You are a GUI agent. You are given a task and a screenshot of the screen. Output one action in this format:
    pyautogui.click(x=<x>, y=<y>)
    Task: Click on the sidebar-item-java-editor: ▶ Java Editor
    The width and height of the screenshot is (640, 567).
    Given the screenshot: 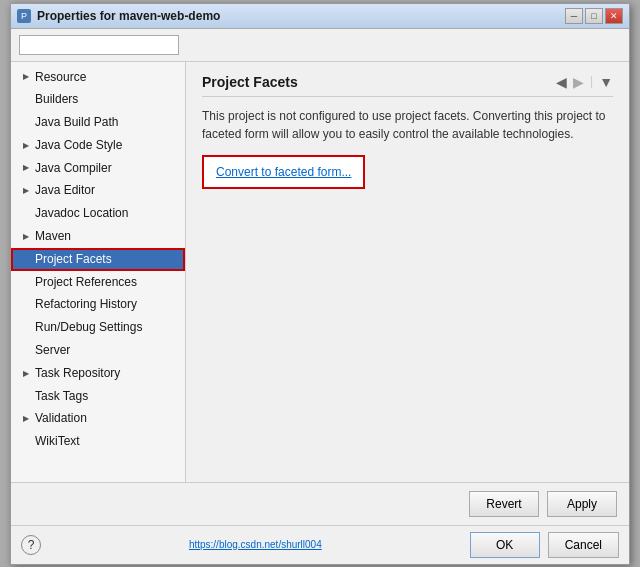 What is the action you would take?
    pyautogui.click(x=98, y=190)
    